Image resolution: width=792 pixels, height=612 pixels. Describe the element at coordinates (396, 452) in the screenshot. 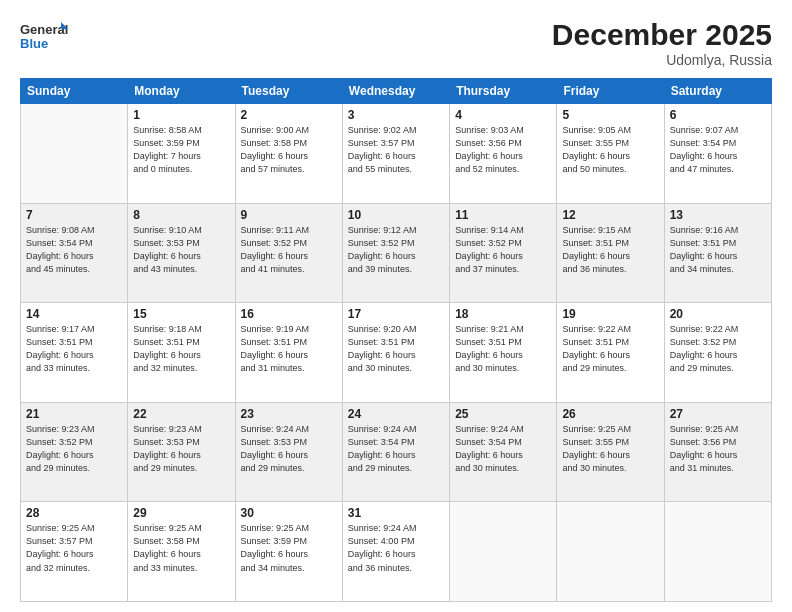

I see `calendar-cell: 24Sunrise: 9:24 AMSunset: 3:54 PMDayligh…` at that location.